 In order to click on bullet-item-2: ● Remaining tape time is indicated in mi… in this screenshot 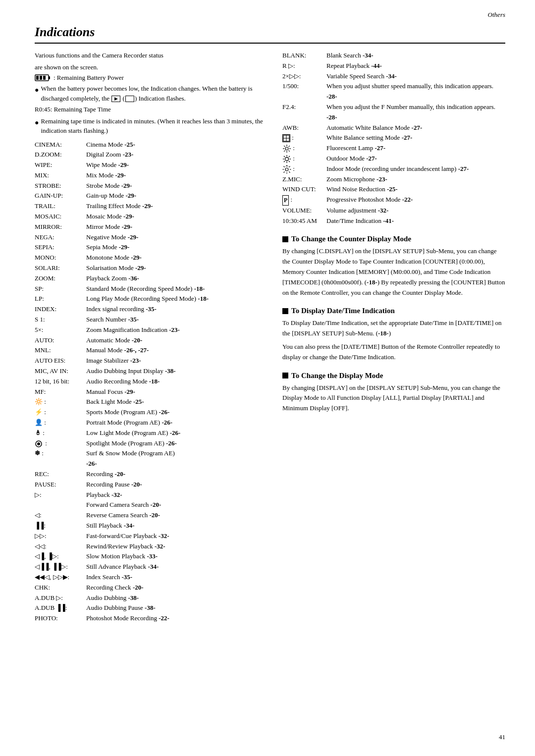, I will do `click(151, 126)`.